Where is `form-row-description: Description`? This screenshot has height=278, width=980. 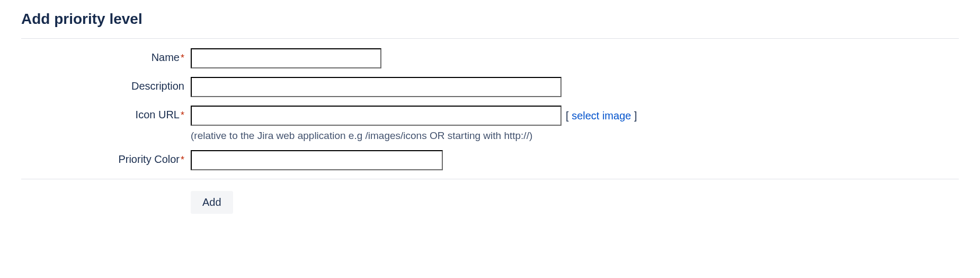 form-row-description: Description is located at coordinates (490, 87).